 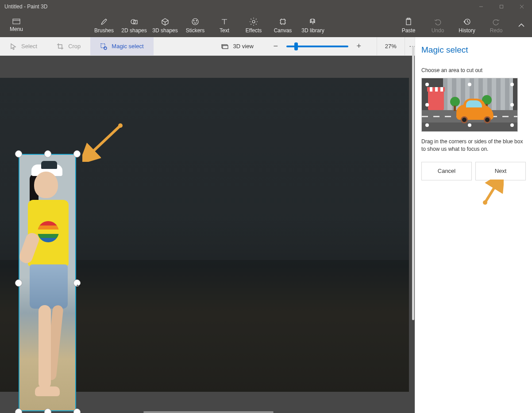 What do you see at coordinates (470, 105) in the screenshot?
I see `panel-illustration` at bounding box center [470, 105].